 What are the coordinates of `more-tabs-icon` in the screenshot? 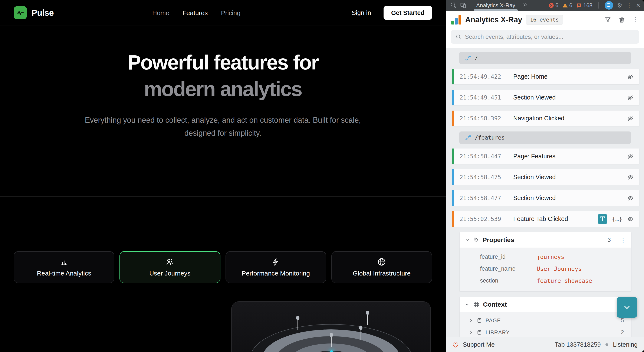 It's located at (525, 6).